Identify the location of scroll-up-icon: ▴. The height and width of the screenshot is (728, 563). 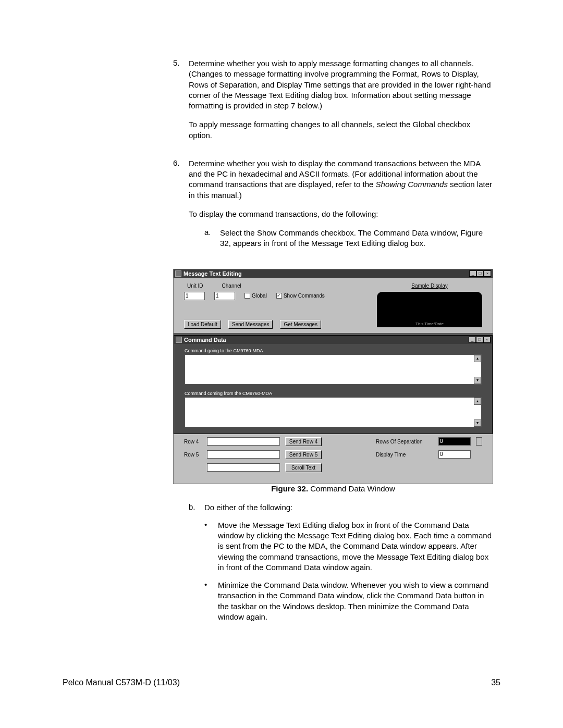
(478, 359).